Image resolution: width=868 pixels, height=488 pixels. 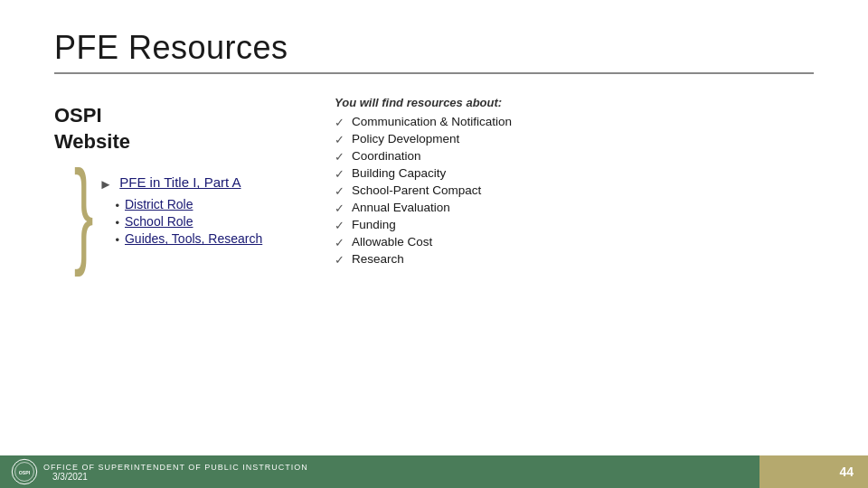 I want to click on footer-date: 3/3/2021, so click(x=181, y=477).